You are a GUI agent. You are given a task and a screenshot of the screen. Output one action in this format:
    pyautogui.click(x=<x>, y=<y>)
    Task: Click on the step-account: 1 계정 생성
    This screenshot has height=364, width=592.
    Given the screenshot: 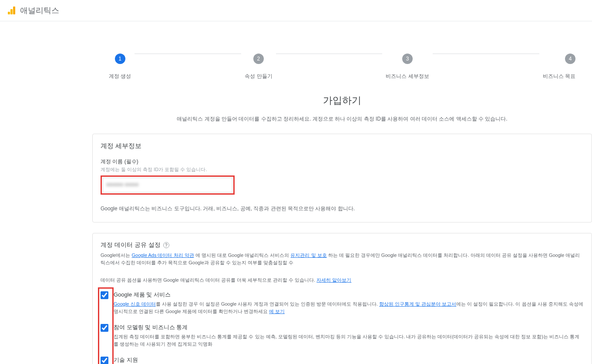 What is the action you would take?
    pyautogui.click(x=120, y=64)
    